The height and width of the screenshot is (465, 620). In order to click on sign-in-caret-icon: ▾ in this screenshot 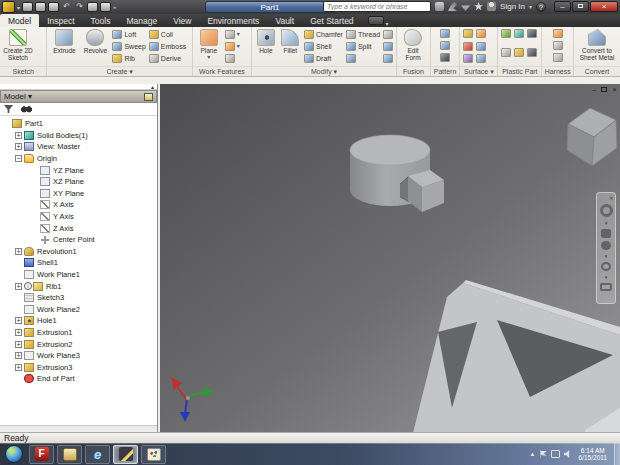, I will do `click(530, 6)`.